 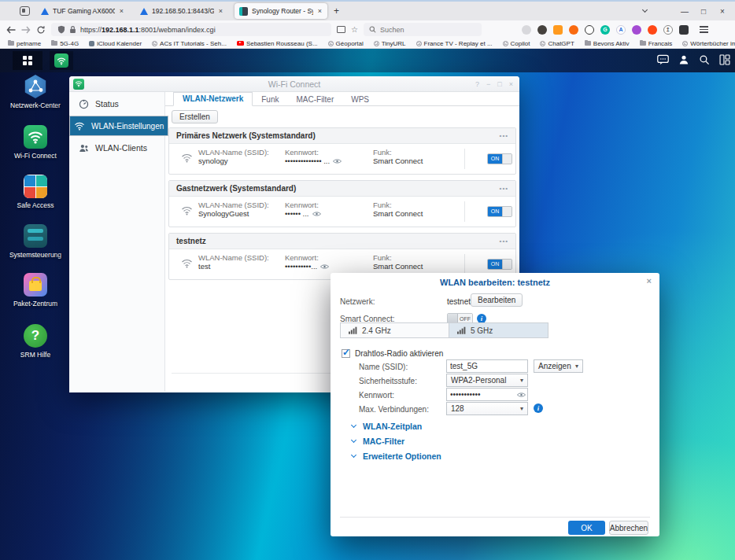 I want to click on edit-network-button: Bearbeiten, so click(x=497, y=300).